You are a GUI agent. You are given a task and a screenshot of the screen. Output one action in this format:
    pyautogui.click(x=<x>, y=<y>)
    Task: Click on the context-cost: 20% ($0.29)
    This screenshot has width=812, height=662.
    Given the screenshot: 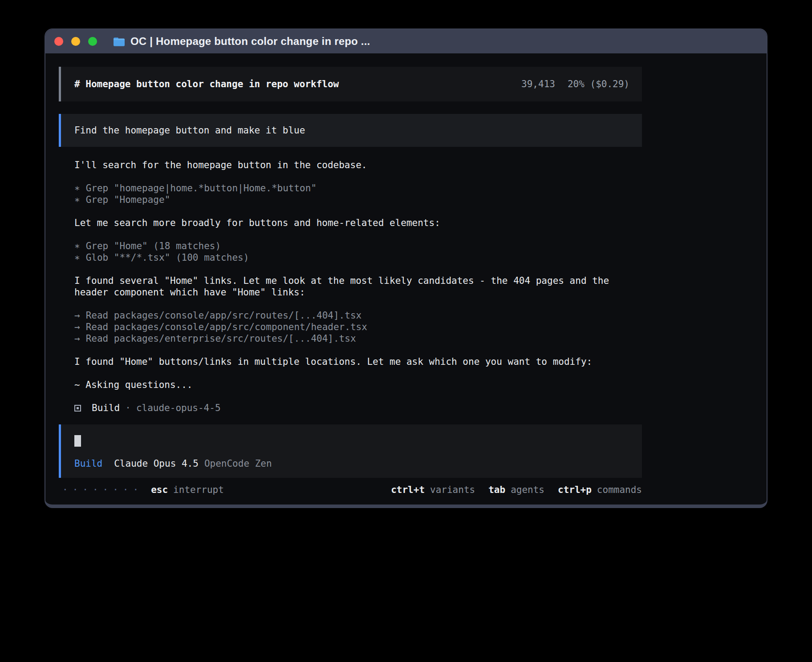 What is the action you would take?
    pyautogui.click(x=598, y=84)
    